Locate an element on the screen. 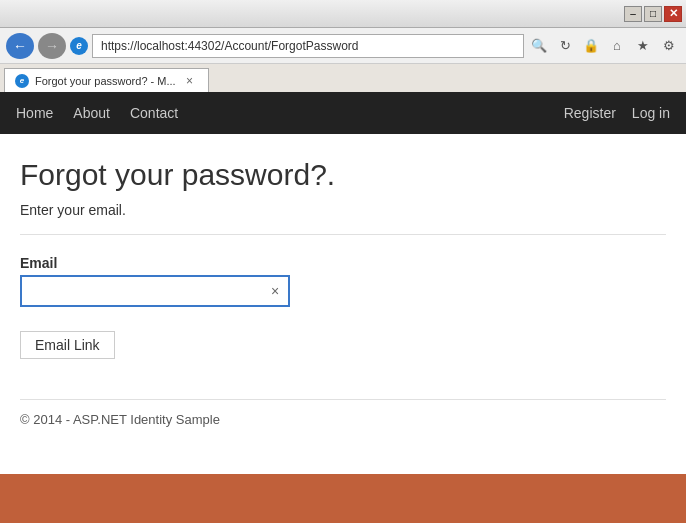 This screenshot has height=523, width=686. address-icons: 🔍 ↻ 🔒 ⌂ ★ ⚙ is located at coordinates (604, 46).